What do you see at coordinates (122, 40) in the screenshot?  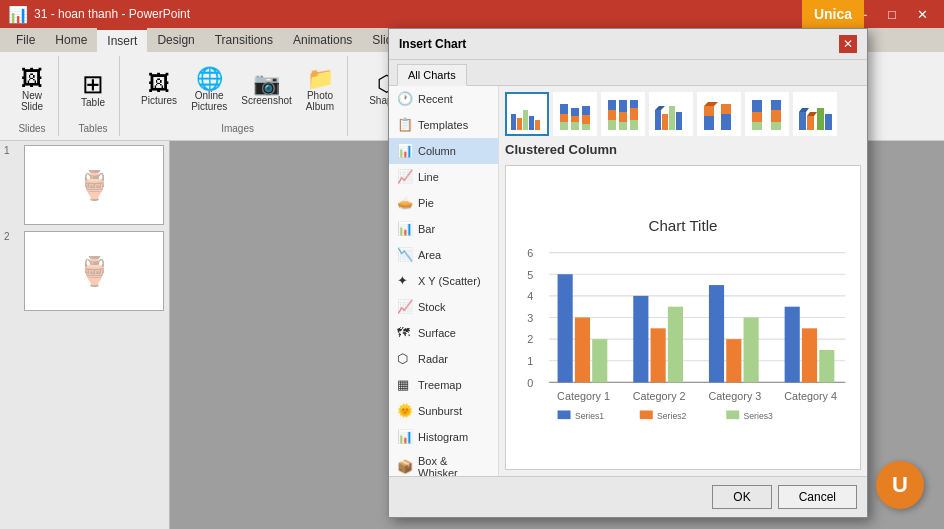 I see `tab-insert: Insert` at bounding box center [122, 40].